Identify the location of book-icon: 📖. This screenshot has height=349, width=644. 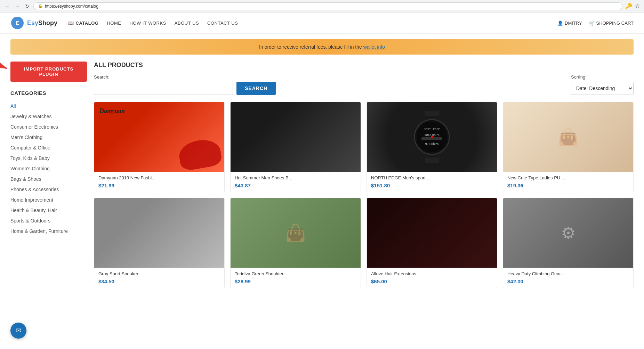
(71, 23).